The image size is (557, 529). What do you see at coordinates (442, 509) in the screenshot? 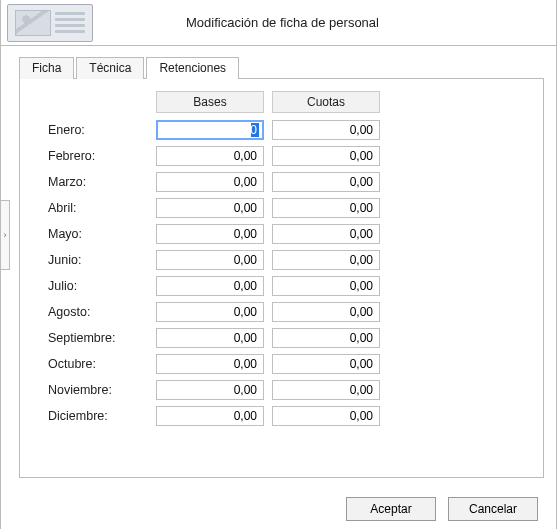
I see `dialog-buttons: Aceptar Cancelar` at bounding box center [442, 509].